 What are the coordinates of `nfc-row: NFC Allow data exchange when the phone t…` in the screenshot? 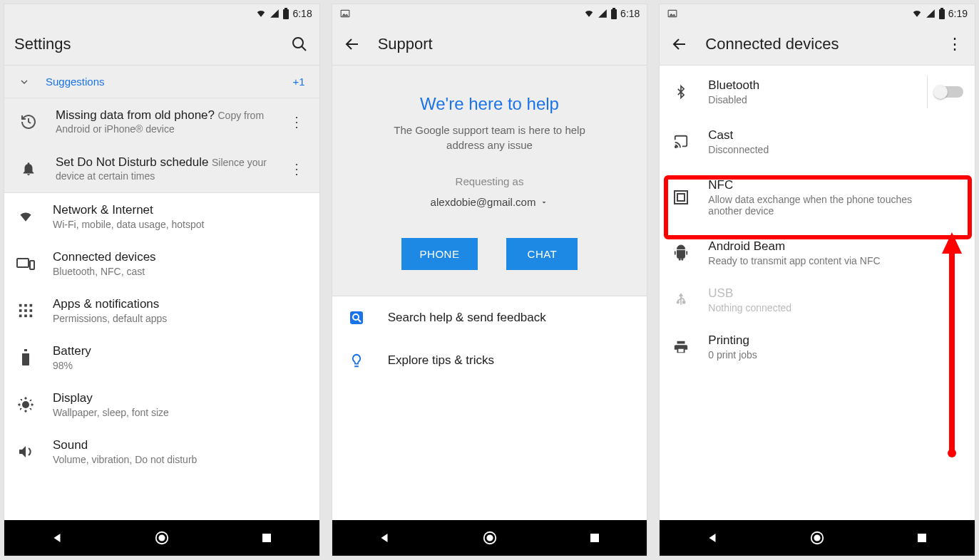 It's located at (817, 197).